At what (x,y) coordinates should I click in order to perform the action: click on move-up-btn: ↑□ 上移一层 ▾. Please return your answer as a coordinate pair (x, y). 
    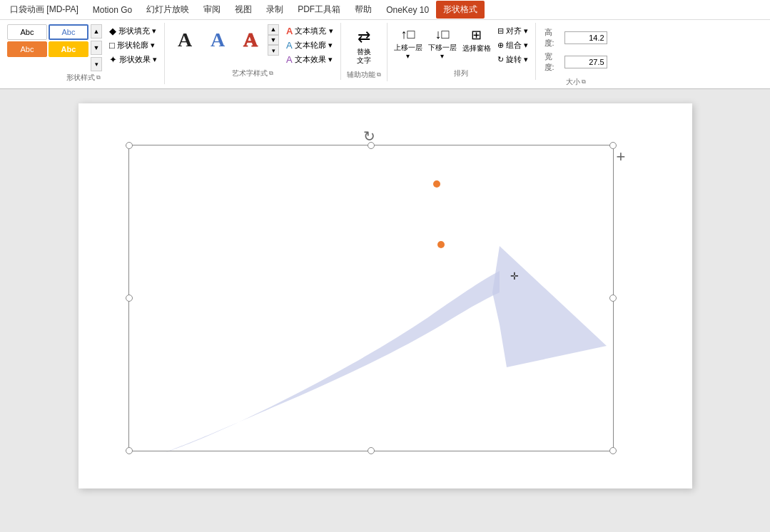
    Looking at the image, I should click on (408, 45).